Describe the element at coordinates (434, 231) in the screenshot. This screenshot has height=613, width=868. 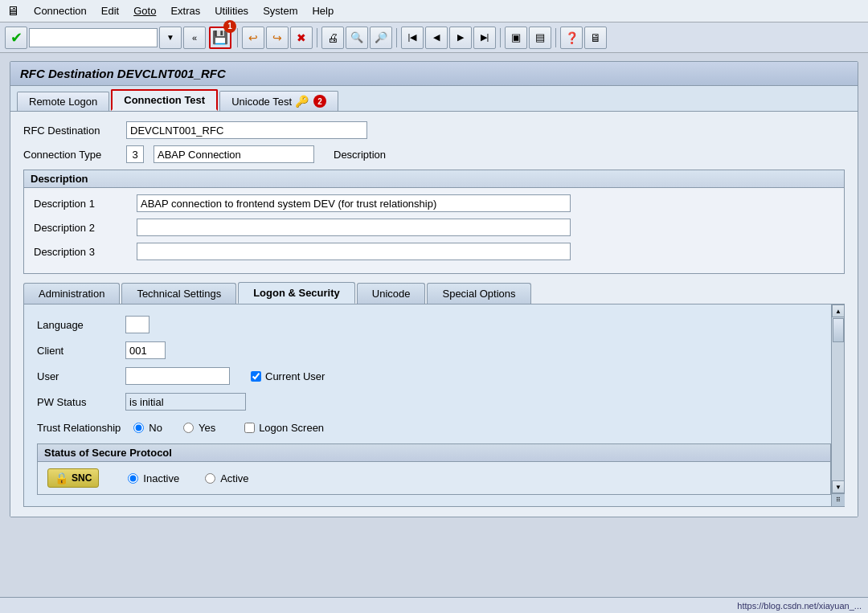
I see `description-section-body: Description 1 Description 2 Description …` at that location.